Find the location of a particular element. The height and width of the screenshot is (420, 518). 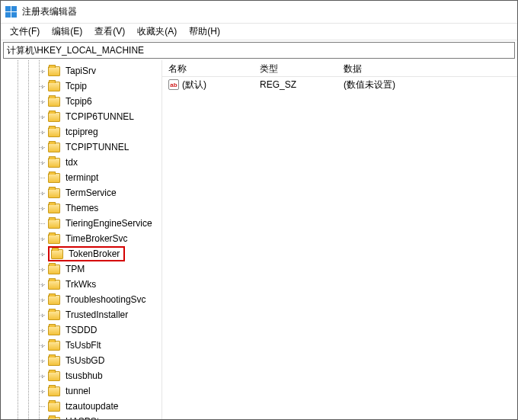

tree-item-tcpipreg: ›tcpipreg is located at coordinates (81, 132).